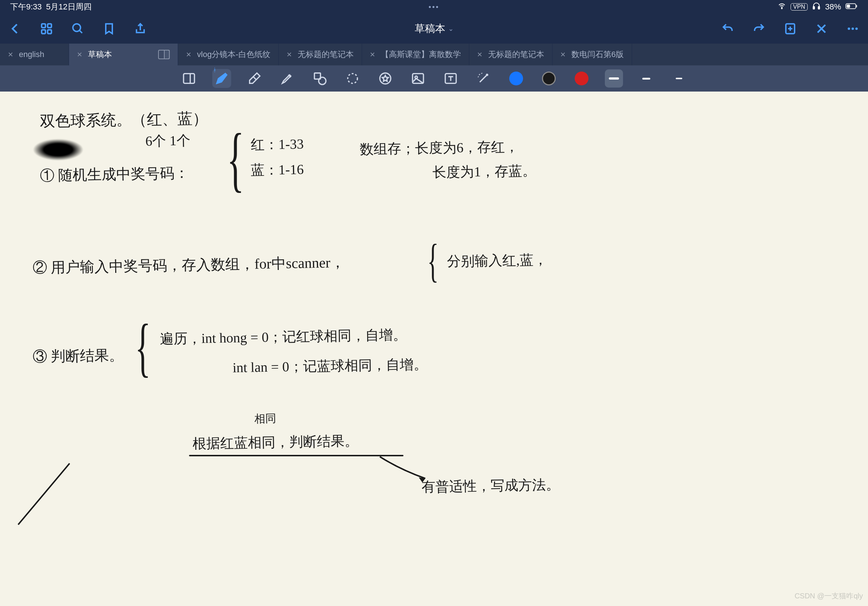  Describe the element at coordinates (276, 442) in the screenshot. I see `note-conclusion: 根据红蓝相同，判断结果。` at that location.